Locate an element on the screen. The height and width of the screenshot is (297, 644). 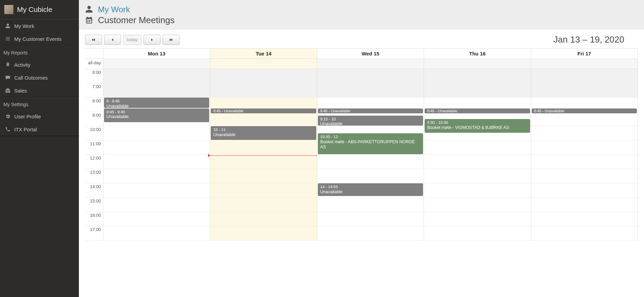
day-column: 8 - 8:45Unavailable8:45 - 9:45Unavailabl… is located at coordinates (157, 155).